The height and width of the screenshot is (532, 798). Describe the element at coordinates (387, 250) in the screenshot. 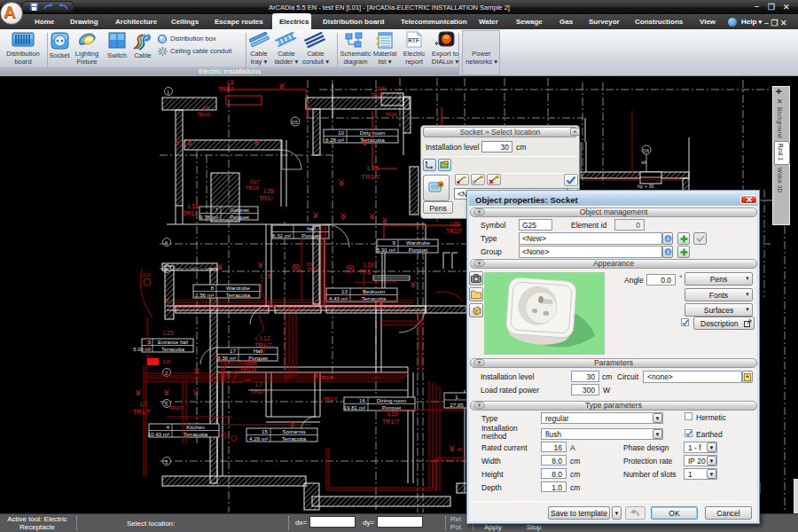

I see `svg-text: 5.91 m²` at that location.